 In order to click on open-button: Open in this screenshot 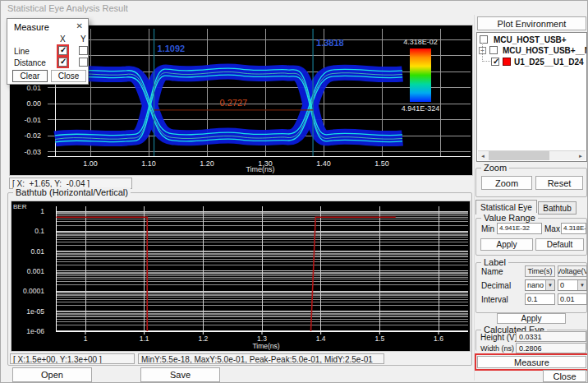, I will do `click(53, 375)`.